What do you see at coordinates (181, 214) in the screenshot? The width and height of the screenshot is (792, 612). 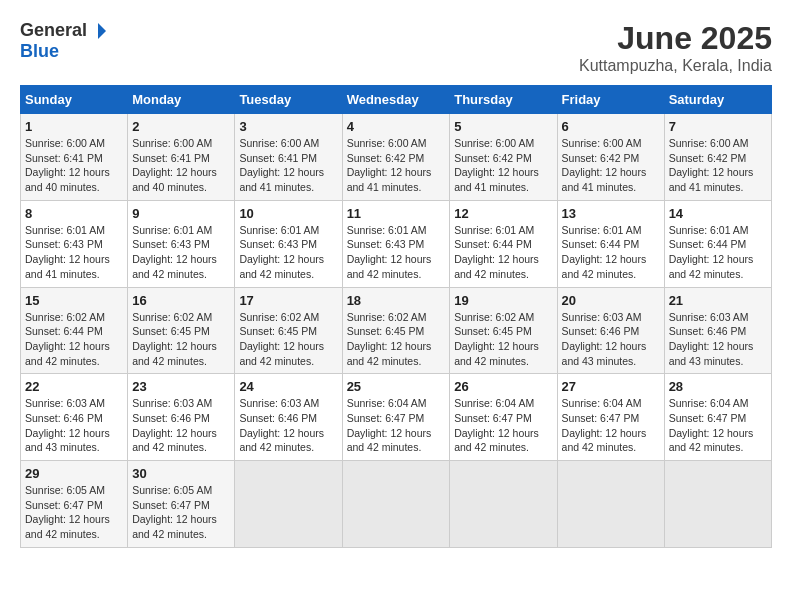 I see `day-number: 9` at bounding box center [181, 214].